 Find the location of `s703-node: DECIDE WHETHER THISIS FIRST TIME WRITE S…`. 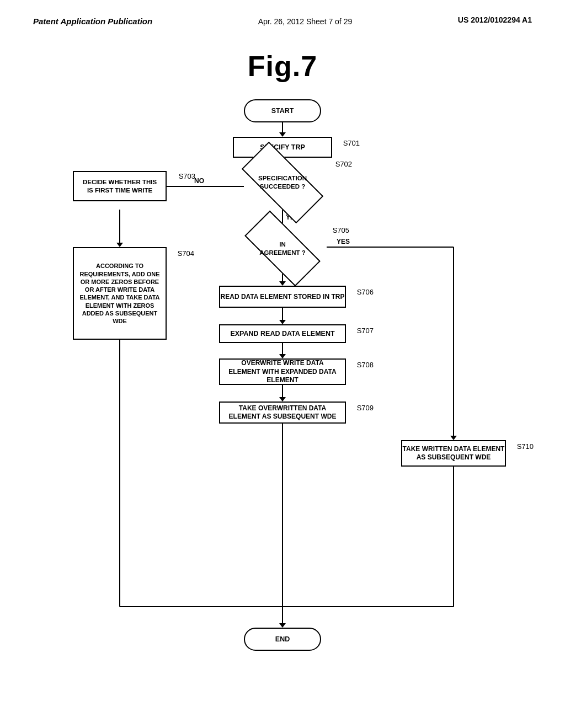

s703-node: DECIDE WHETHER THISIS FIRST TIME WRITE S… is located at coordinates (120, 186).